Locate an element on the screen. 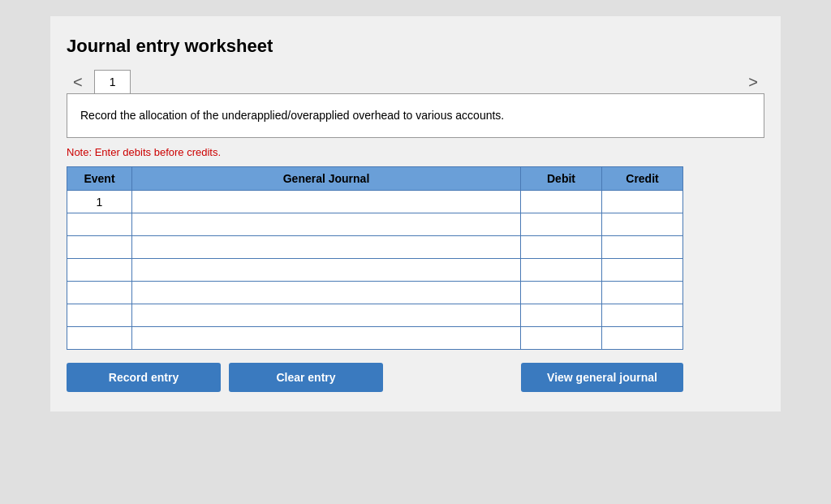 The image size is (831, 504). view-general-journal-button: View general journal is located at coordinates (602, 377).